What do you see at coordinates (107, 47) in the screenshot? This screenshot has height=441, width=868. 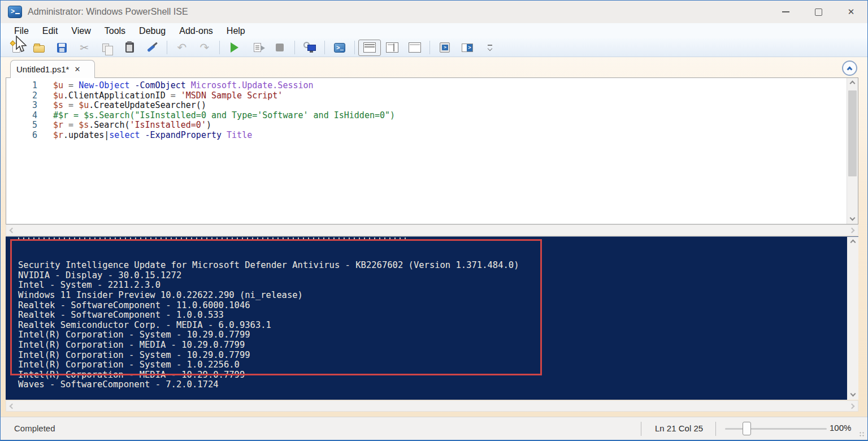 I see `copy-button` at bounding box center [107, 47].